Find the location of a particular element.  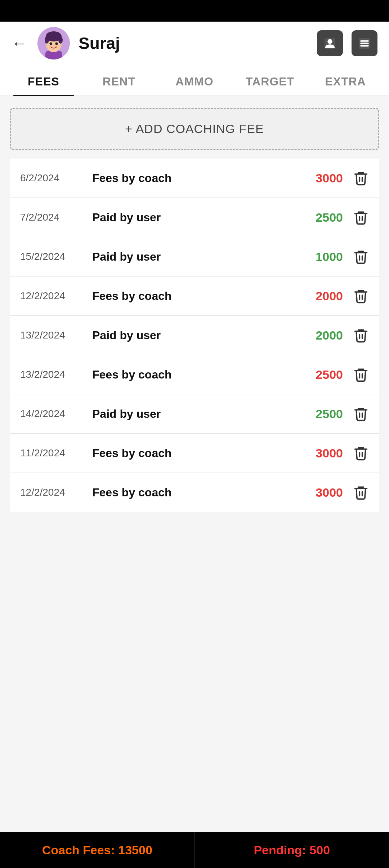

back-button: ← is located at coordinates (19, 43).